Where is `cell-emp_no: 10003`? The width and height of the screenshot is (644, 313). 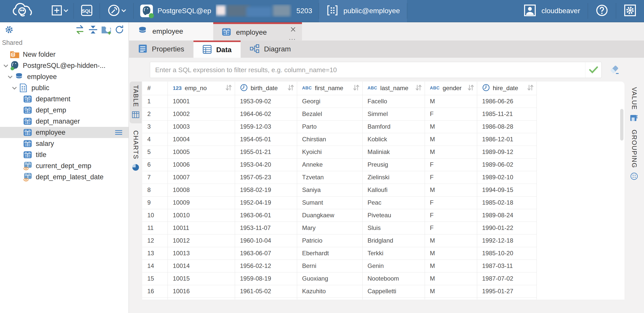
cell-emp_no: 10003 is located at coordinates (201, 127).